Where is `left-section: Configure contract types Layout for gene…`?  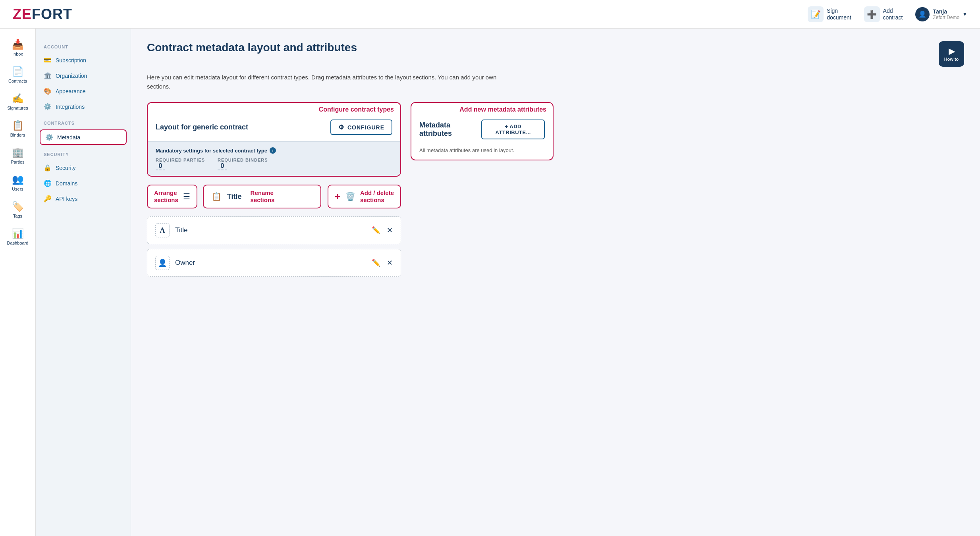 left-section: Configure contract types Layout for gene… is located at coordinates (274, 192).